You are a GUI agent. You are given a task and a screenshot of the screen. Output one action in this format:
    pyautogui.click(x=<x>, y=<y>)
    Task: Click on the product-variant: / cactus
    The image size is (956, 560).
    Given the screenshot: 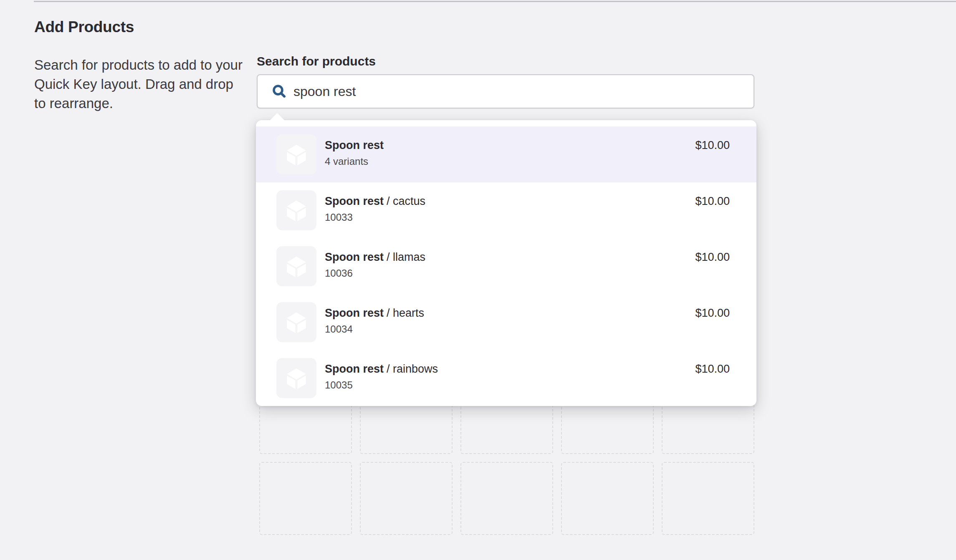 What is the action you would take?
    pyautogui.click(x=406, y=201)
    